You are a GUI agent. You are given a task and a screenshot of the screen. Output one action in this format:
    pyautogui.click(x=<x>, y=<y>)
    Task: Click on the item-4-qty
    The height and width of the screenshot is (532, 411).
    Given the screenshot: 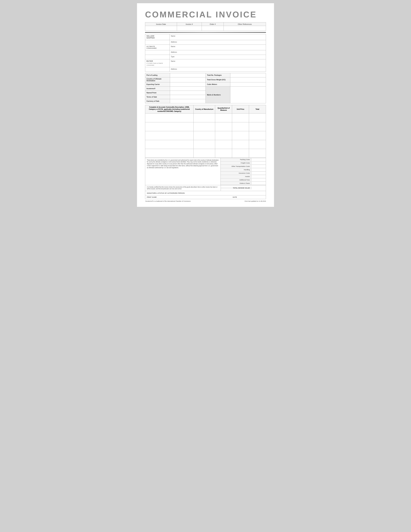 What is the action you would take?
    pyautogui.click(x=224, y=144)
    